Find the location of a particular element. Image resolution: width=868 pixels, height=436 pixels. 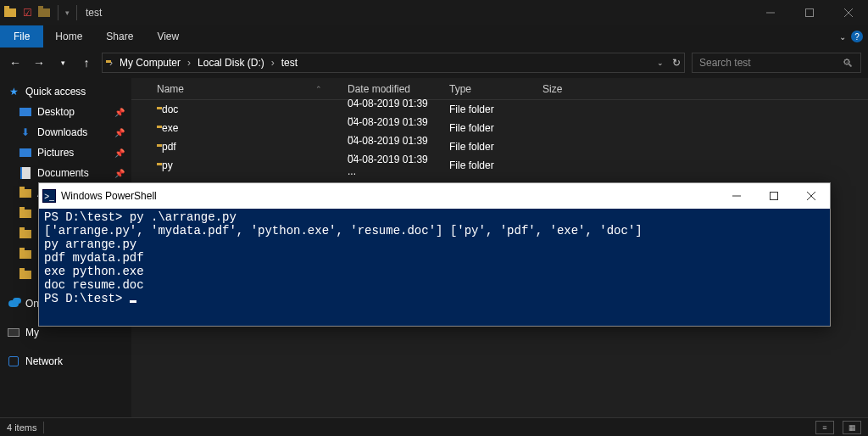

column-headers: Name ⌃ Date modified Type Size is located at coordinates (500, 89).